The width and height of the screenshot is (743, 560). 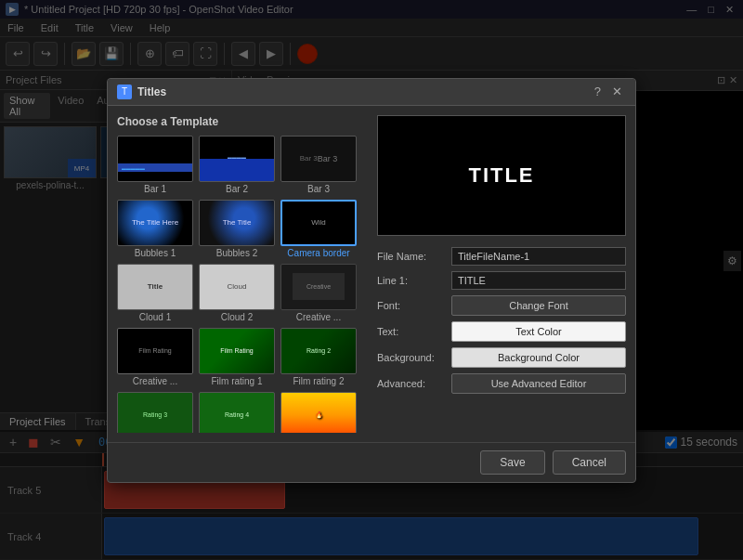 I want to click on template-creative1-label: Creative ..., so click(x=319, y=318).